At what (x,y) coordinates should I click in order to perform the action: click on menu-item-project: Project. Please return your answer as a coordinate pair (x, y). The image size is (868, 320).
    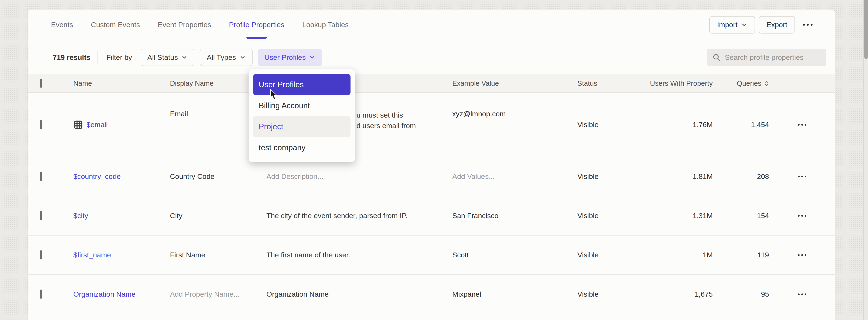
    Looking at the image, I should click on (302, 127).